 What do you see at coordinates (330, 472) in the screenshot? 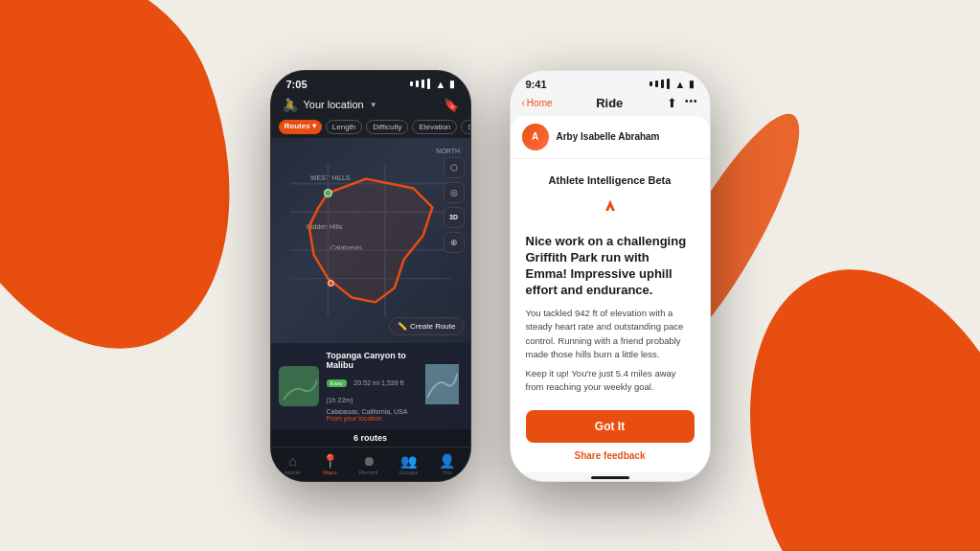
I see `nav-maps-label: Maps` at bounding box center [330, 472].